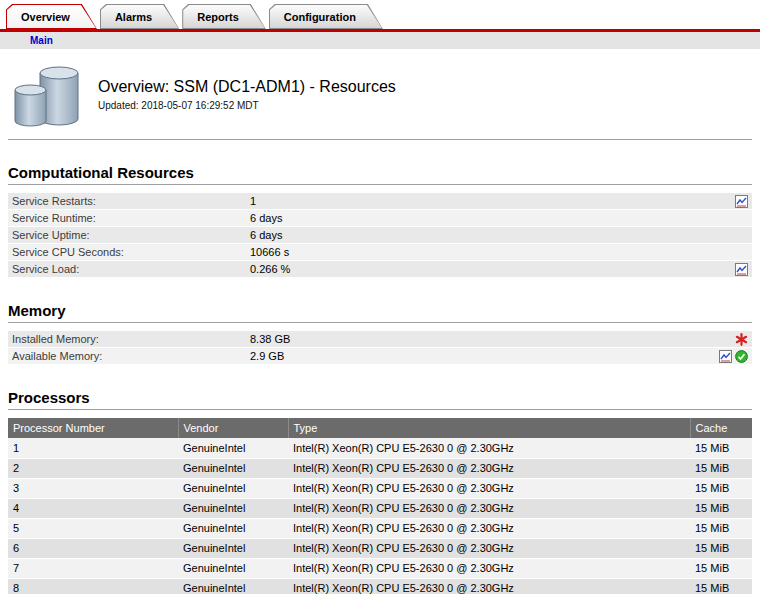  Describe the element at coordinates (247, 106) in the screenshot. I see `updated-timestamp: Updated: 2018-05-07 16:29:52 MDT` at that location.